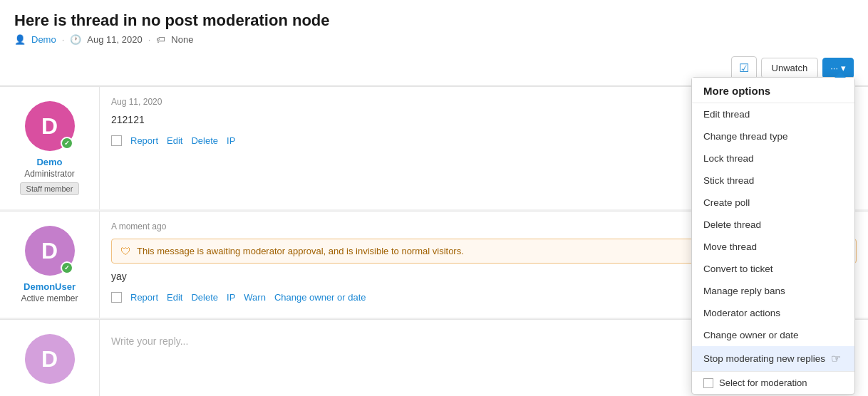  I want to click on dropdown-footer: Select for moderation, so click(773, 382).